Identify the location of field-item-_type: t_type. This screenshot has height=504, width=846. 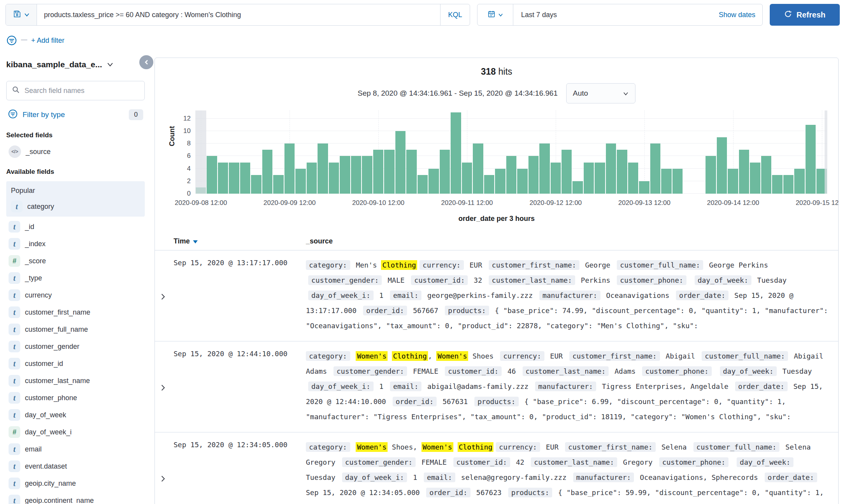
(75, 278).